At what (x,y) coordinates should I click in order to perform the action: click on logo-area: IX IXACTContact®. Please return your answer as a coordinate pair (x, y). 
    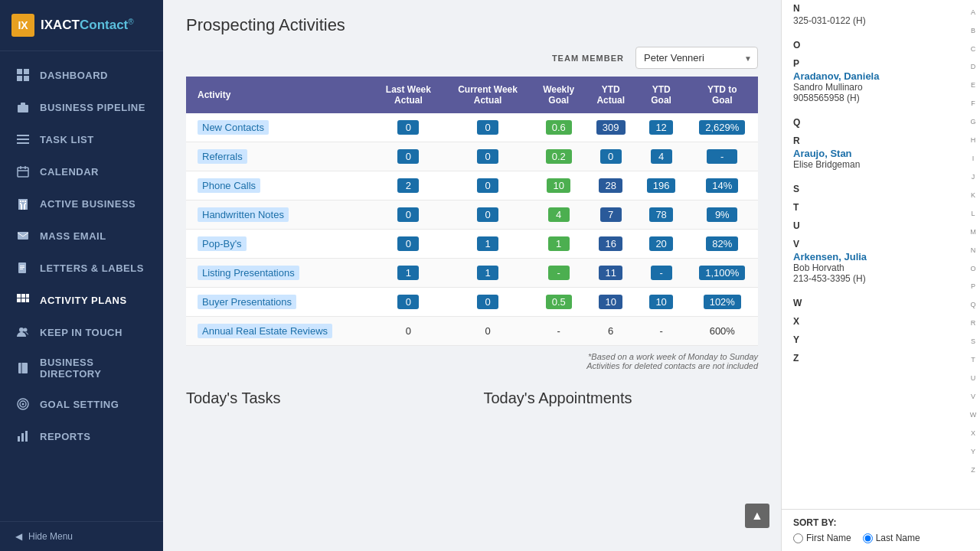
    Looking at the image, I should click on (81, 26).